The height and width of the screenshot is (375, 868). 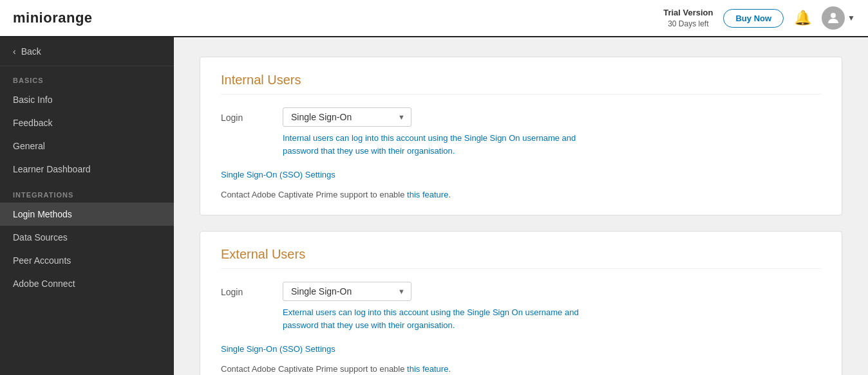 I want to click on internal-sso-link: Single Sign-On (SSO) Settings, so click(x=278, y=175).